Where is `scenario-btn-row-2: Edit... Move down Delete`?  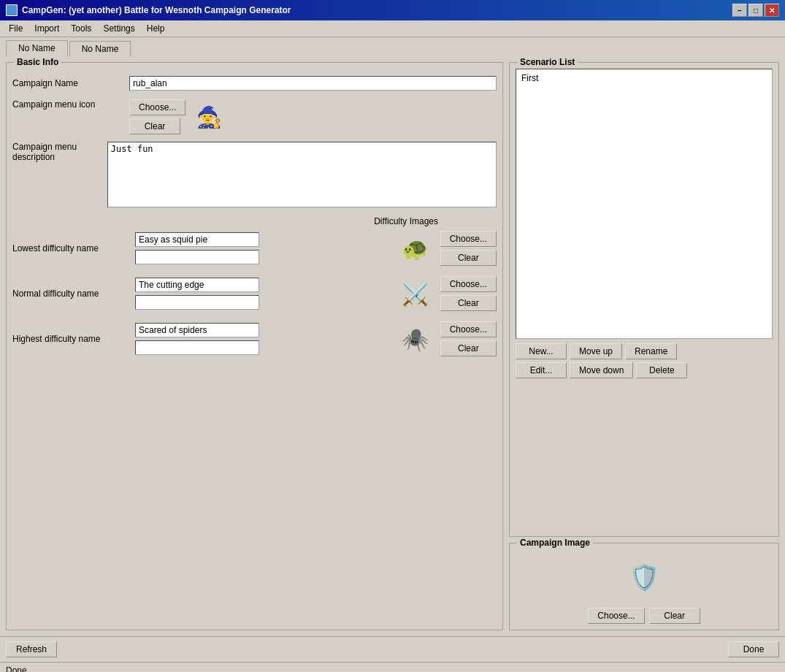 scenario-btn-row-2: Edit... Move down Delete is located at coordinates (644, 370).